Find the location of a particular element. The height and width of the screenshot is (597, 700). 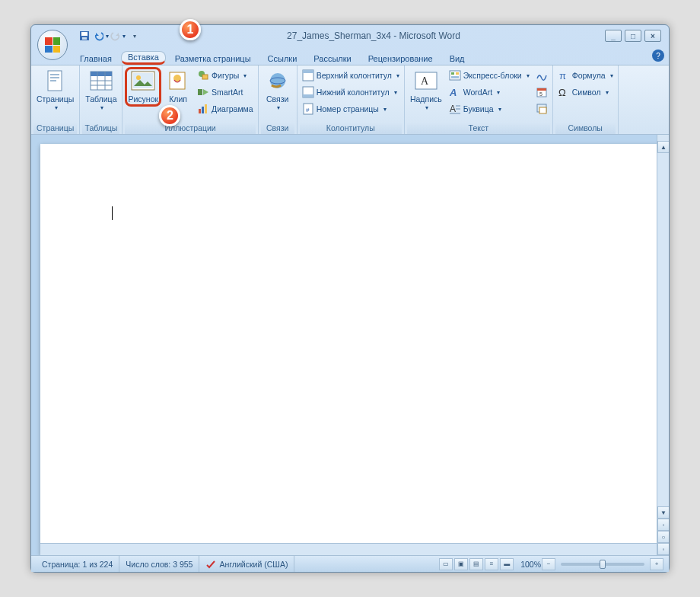

datetime-icon: 5 is located at coordinates (542, 92).